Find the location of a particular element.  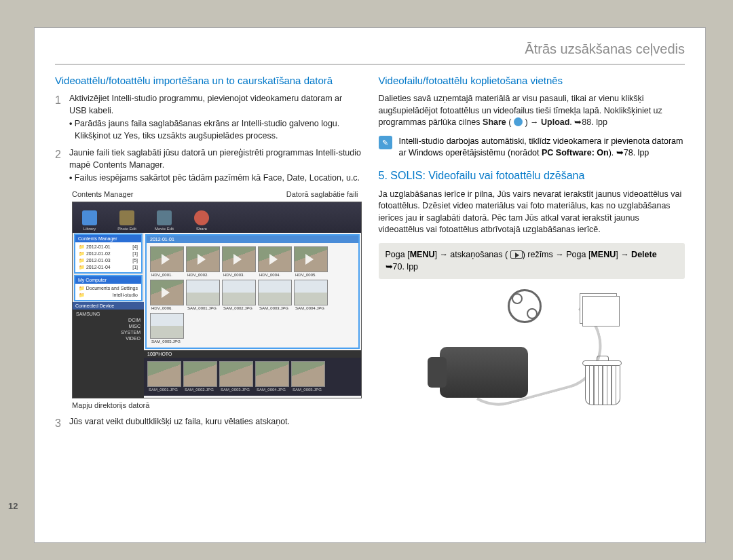

thumbs-date-header: 2012-01-01 is located at coordinates (252, 239).